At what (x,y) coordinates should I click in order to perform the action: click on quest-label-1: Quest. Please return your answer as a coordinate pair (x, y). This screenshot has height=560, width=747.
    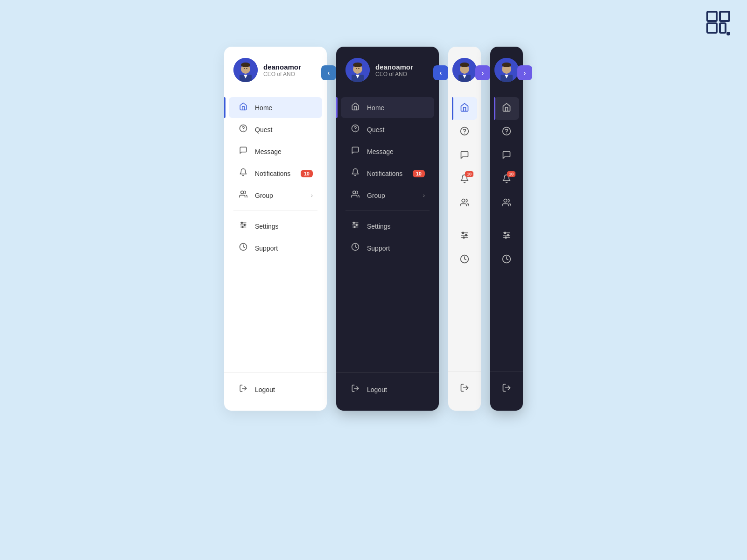
    Looking at the image, I should click on (284, 130).